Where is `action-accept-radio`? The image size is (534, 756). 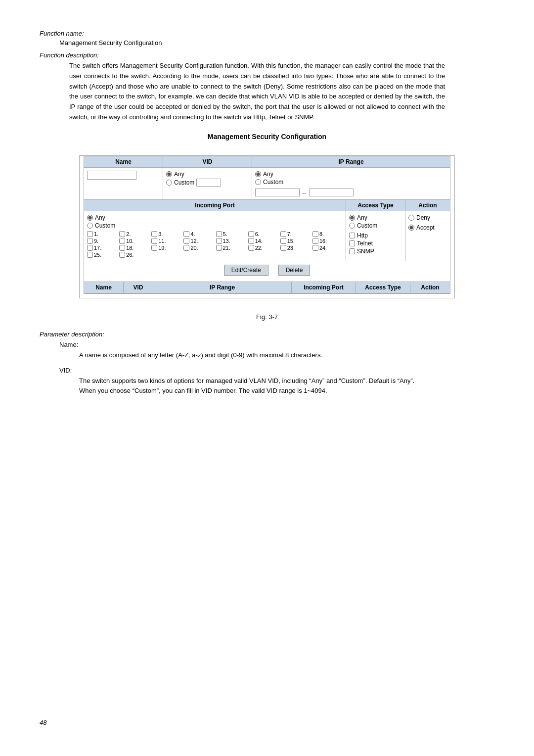 action-accept-radio is located at coordinates (411, 228).